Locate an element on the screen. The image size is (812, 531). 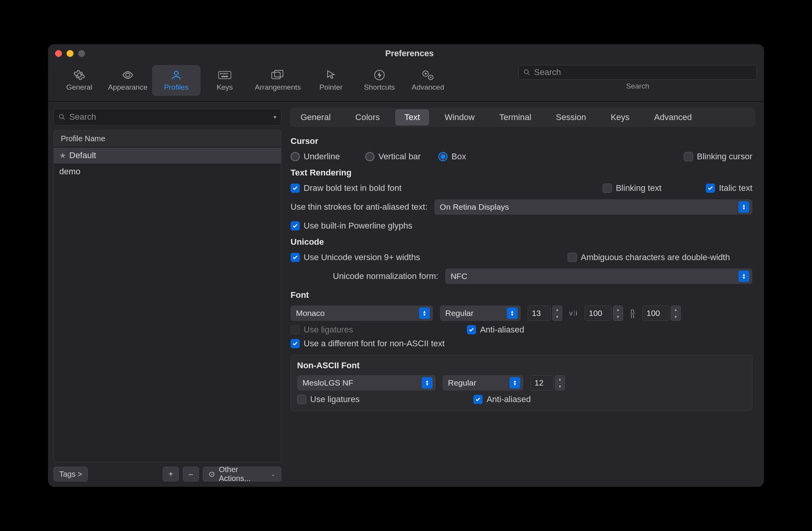
profile-search-input: Search ▾ is located at coordinates (167, 117).